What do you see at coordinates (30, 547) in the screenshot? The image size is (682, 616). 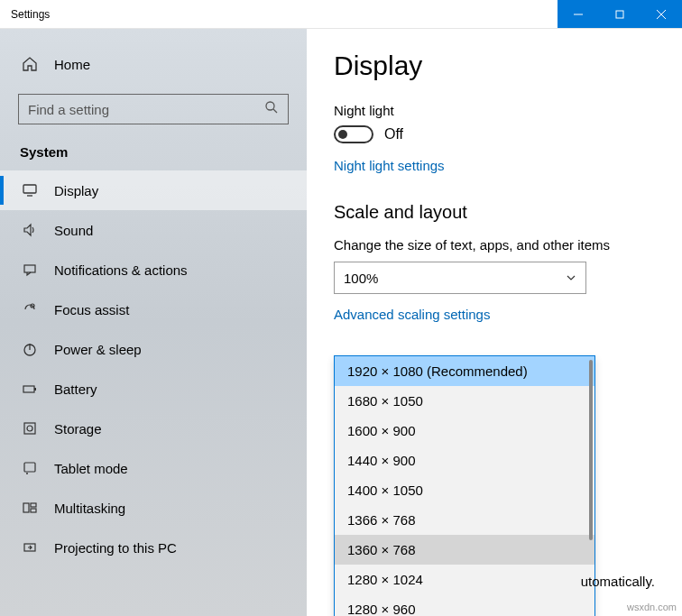 I see `projecting-icon` at bounding box center [30, 547].